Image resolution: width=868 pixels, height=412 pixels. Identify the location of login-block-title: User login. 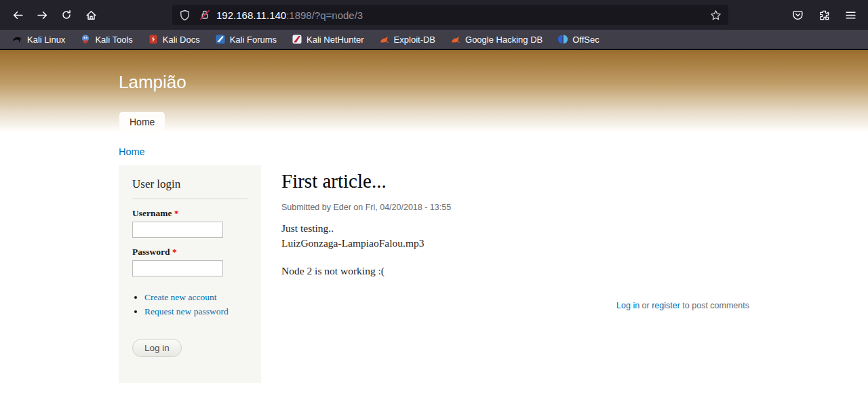
(190, 188).